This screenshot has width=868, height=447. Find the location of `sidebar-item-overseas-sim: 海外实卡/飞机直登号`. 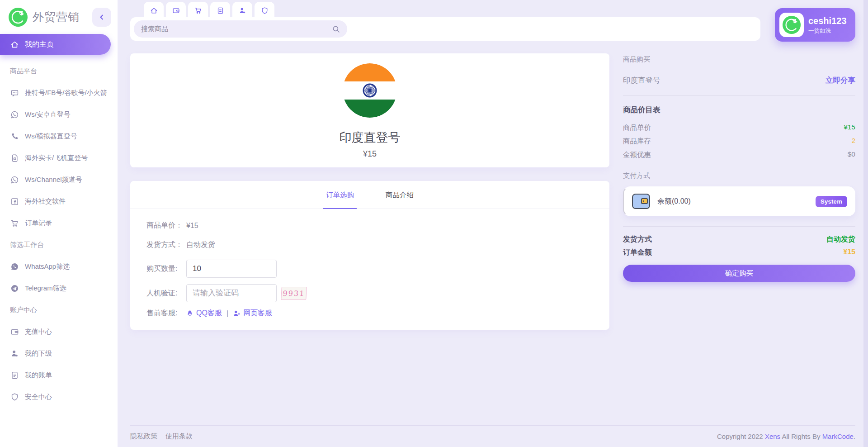

sidebar-item-overseas-sim: 海外实卡/飞机直登号 is located at coordinates (59, 158).